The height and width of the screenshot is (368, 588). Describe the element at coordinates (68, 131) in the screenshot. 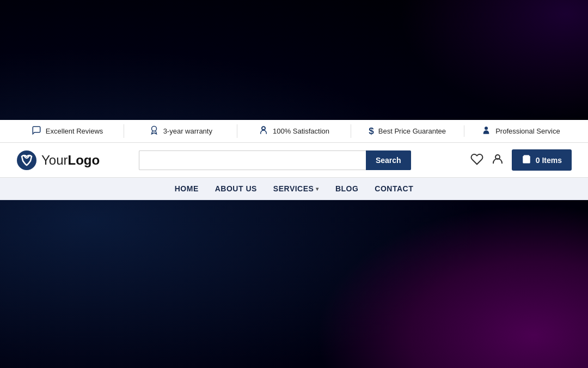

I see `feature-excellent-reviews: Excellent Reviews` at that location.